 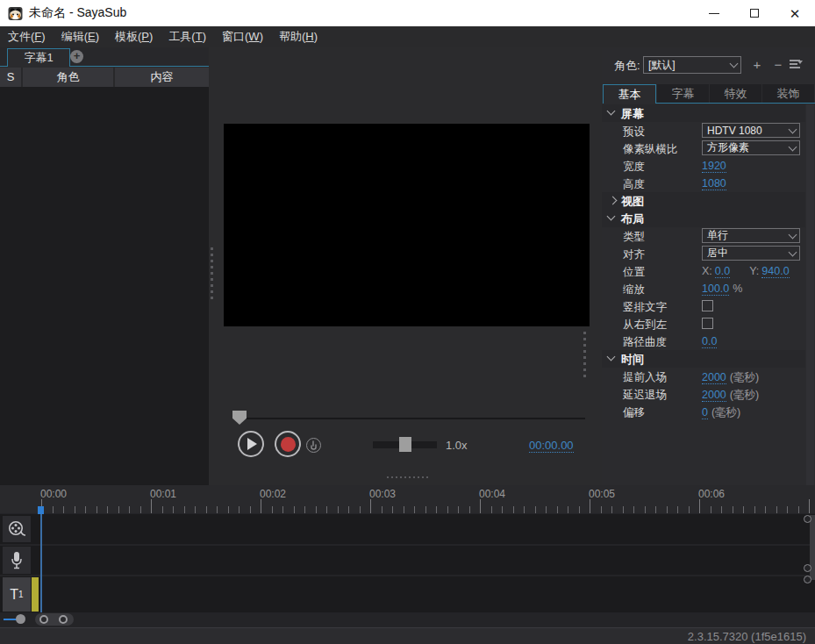 What do you see at coordinates (405, 444) in the screenshot?
I see `speed-slider-thumb` at bounding box center [405, 444].